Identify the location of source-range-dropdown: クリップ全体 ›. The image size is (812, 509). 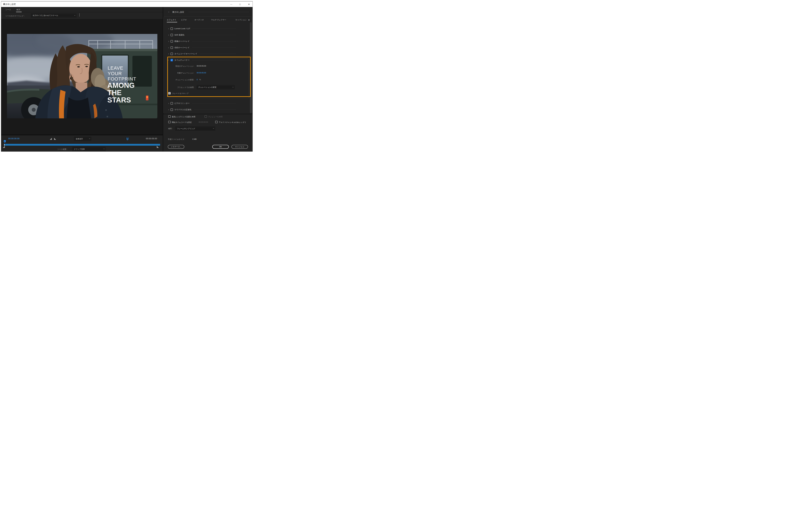
(89, 149).